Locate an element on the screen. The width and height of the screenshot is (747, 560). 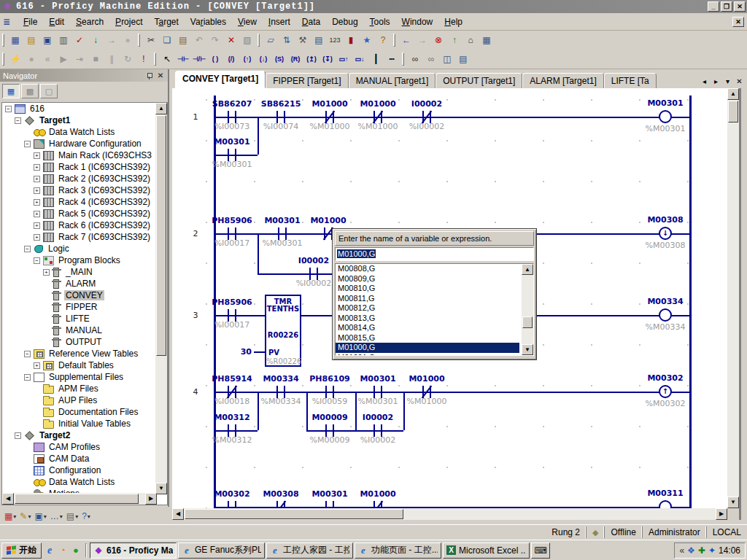
find-button: ∞ is located at coordinates (415, 59).